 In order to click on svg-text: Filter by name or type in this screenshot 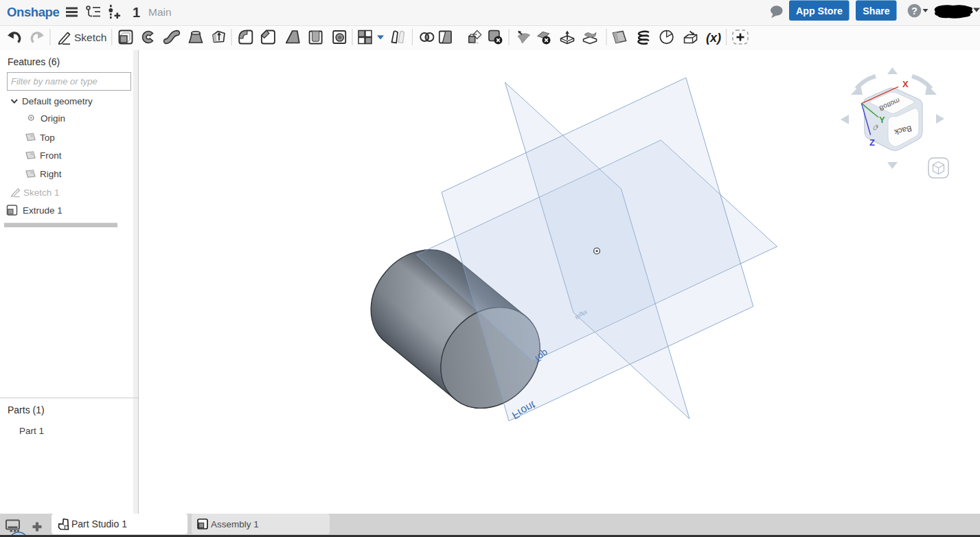, I will do `click(54, 81)`.